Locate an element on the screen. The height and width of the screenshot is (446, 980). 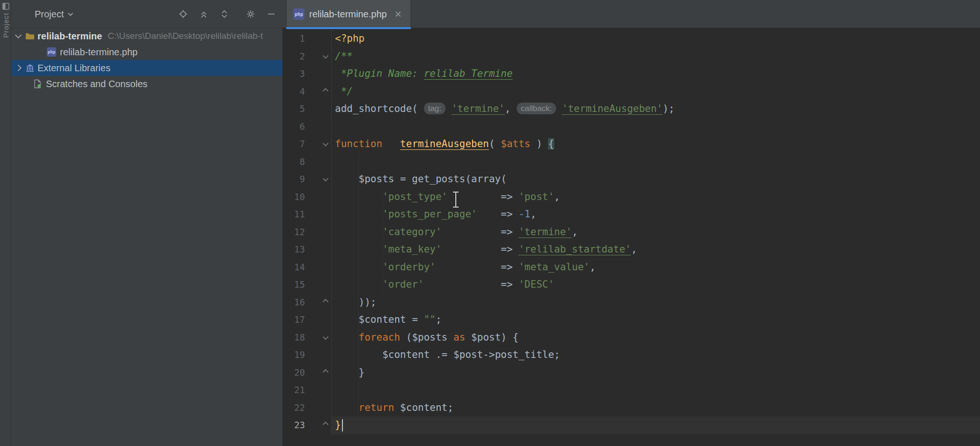
scratches-icon is located at coordinates (37, 84).